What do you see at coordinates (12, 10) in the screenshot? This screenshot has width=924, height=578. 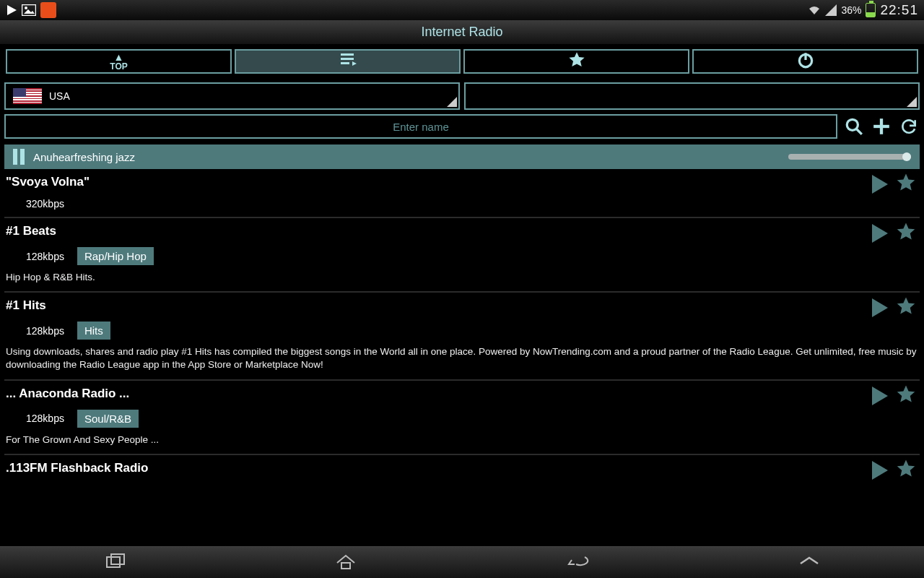 I see `play-notification-icon` at bounding box center [12, 10].